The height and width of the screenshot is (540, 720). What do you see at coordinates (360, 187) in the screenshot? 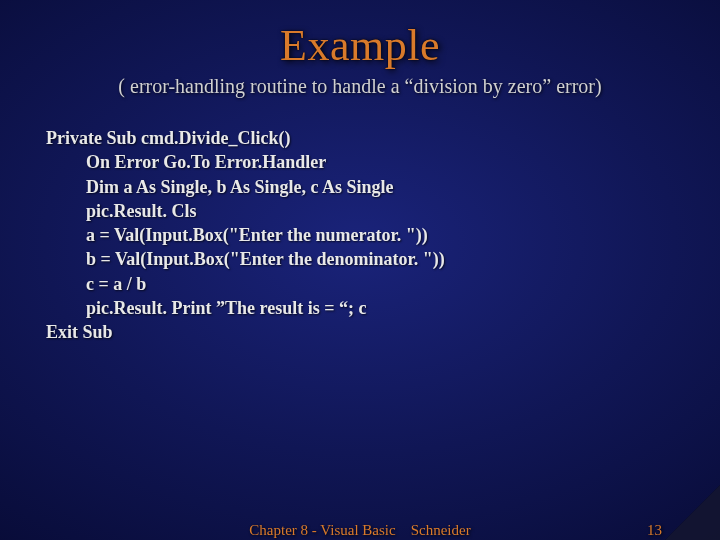
I see `code-line: Dim a As Single, b As Single, c As Singl…` at bounding box center [360, 187].